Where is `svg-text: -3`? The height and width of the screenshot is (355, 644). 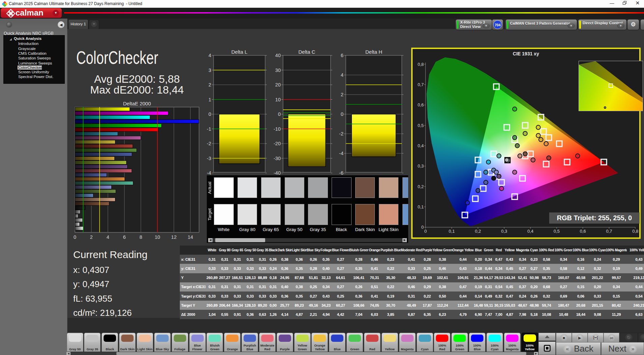
svg-text: -3 is located at coordinates (209, 158).